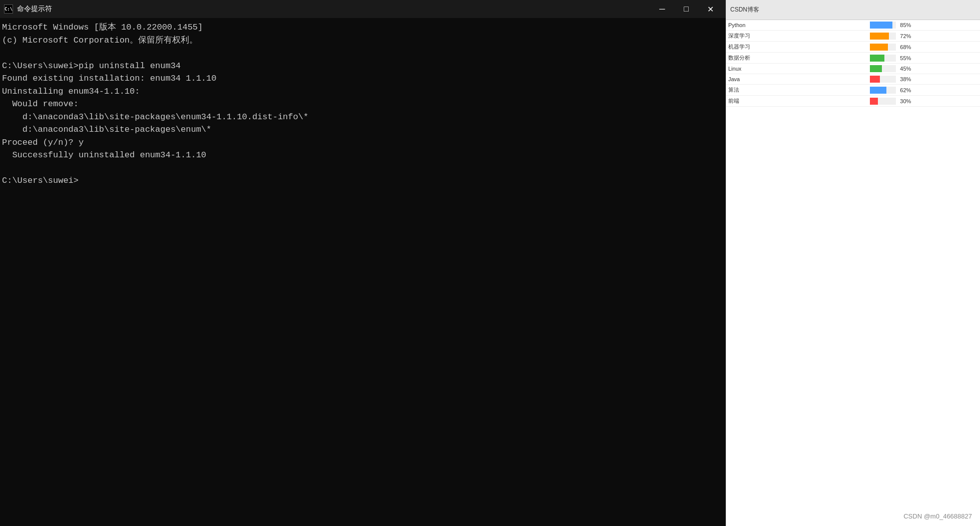 This screenshot has height=526, width=980. I want to click on terminal-line: C:\Users\suwei>, so click(363, 181).